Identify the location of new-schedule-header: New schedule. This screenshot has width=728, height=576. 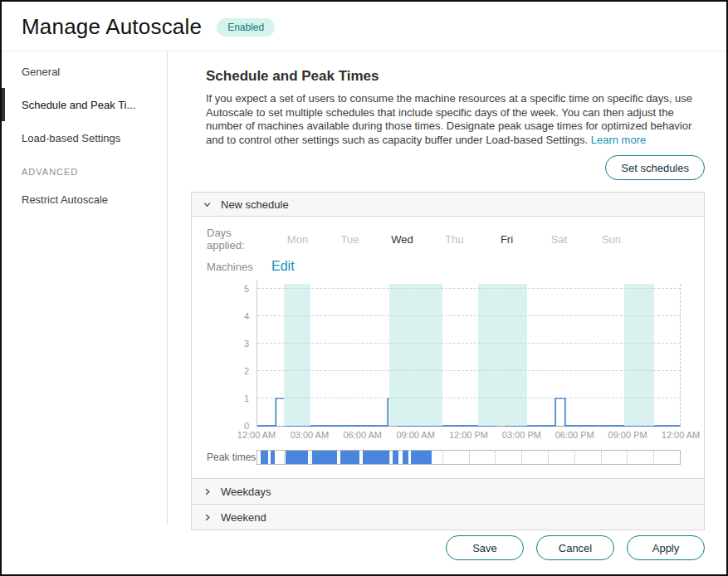
(448, 204).